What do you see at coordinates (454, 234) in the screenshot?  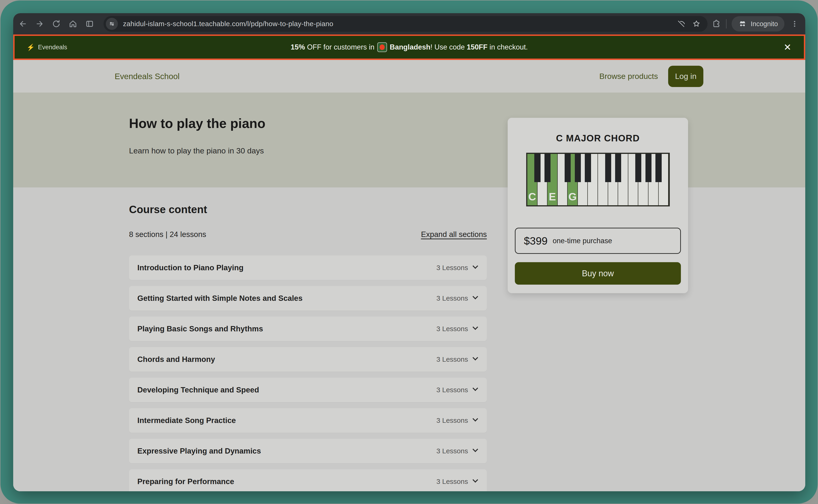 I see `expand-all-sections-link: Expand all sections` at bounding box center [454, 234].